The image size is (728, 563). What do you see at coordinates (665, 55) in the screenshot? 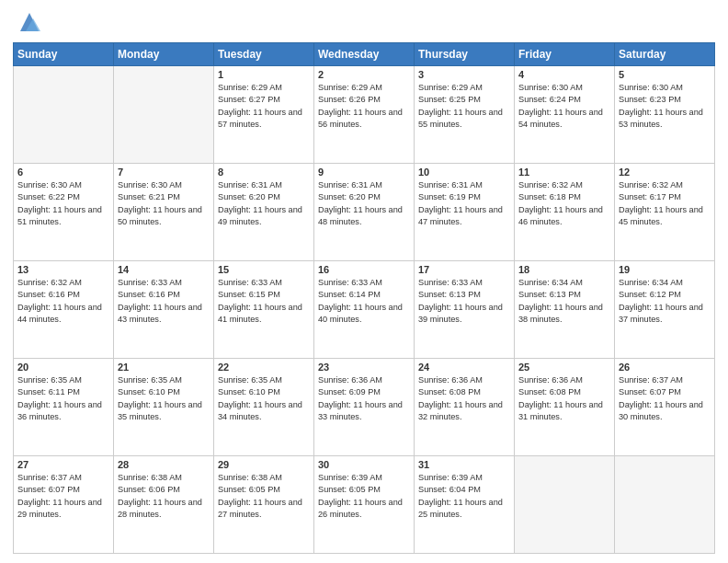
I see `weekday-header-saturday: Saturday` at bounding box center [665, 55].